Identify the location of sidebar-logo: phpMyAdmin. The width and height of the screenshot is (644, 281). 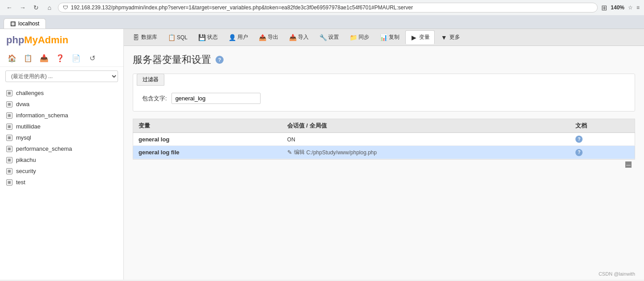
(61, 39).